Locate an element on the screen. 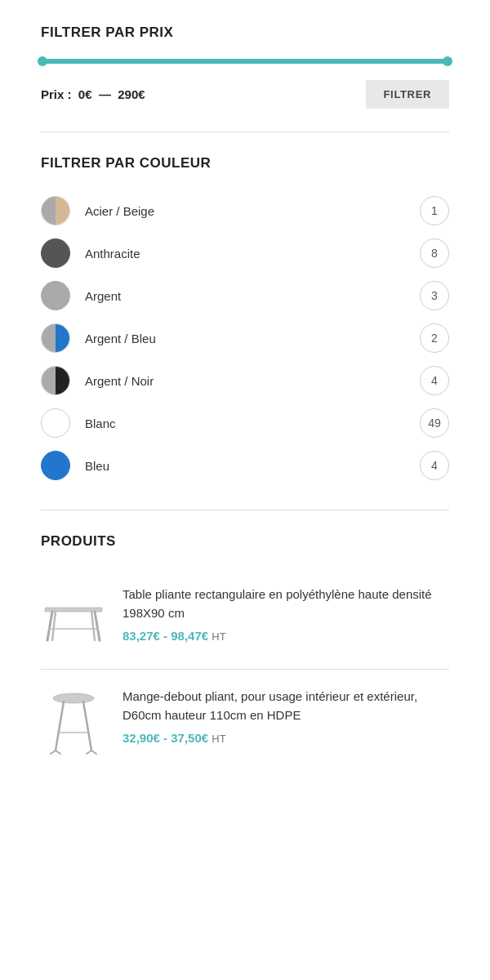 Image resolution: width=490 pixels, height=980 pixels. price-label-prefix: Prix : is located at coordinates (56, 95).